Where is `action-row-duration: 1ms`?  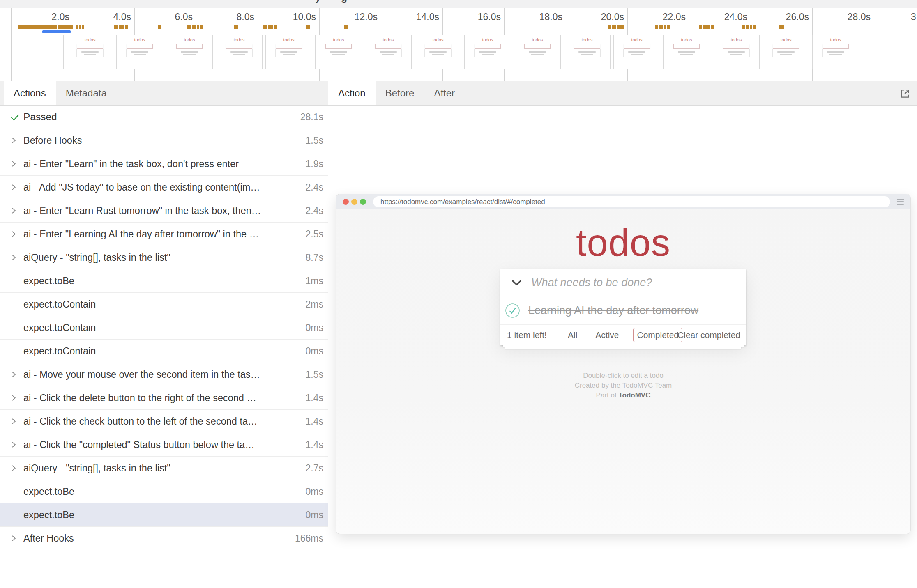 action-row-duration: 1ms is located at coordinates (315, 281).